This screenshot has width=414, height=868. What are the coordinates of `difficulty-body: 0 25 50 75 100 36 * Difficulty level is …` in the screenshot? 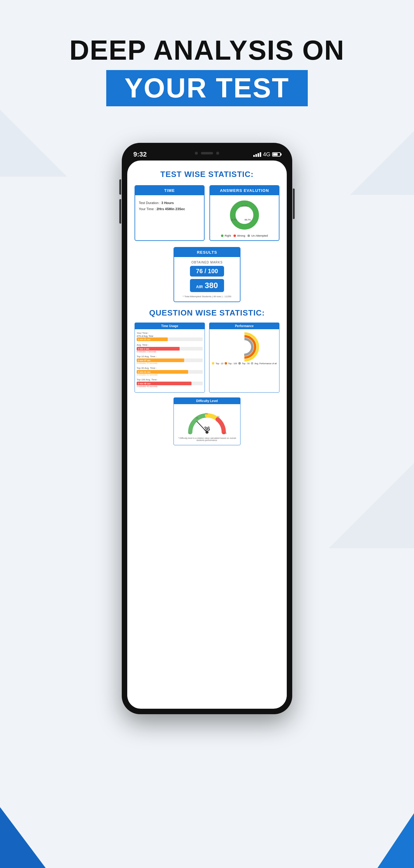 It's located at (207, 425).